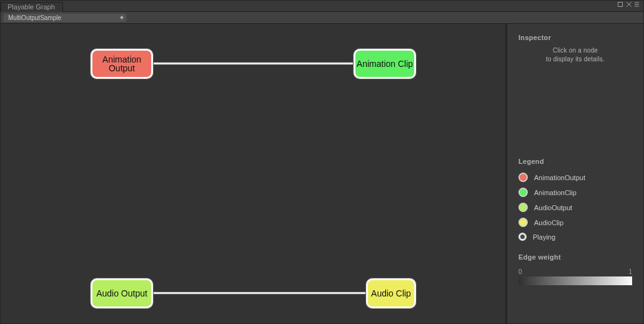 The image size is (644, 324). Describe the element at coordinates (630, 271) in the screenshot. I see `edge-weight-max: 1` at that location.